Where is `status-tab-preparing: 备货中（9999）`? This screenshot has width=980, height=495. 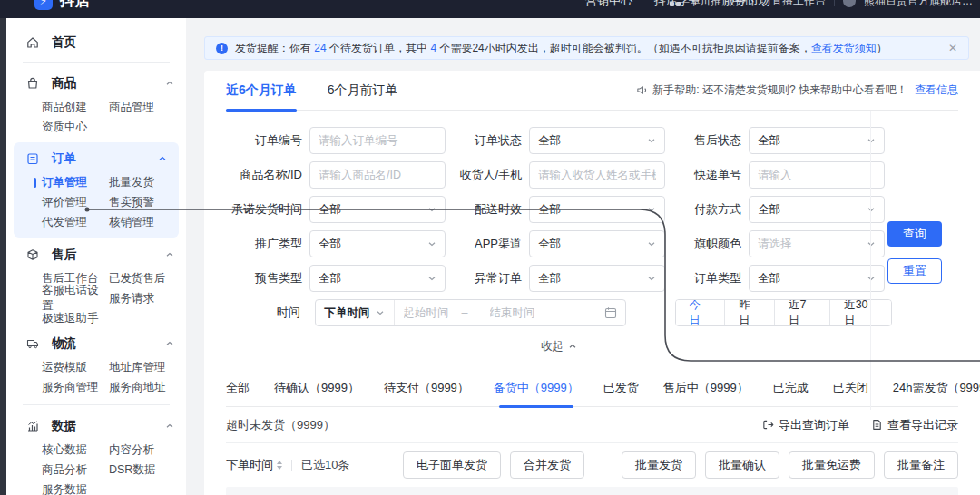 status-tab-preparing: 备货中（9999） is located at coordinates (536, 388).